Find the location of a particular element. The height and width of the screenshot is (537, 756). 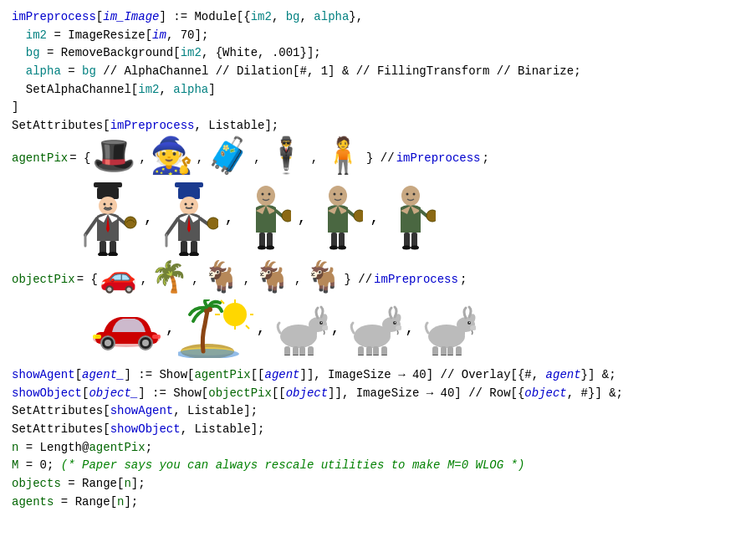

obj-comma3: , is located at coordinates (247, 279).